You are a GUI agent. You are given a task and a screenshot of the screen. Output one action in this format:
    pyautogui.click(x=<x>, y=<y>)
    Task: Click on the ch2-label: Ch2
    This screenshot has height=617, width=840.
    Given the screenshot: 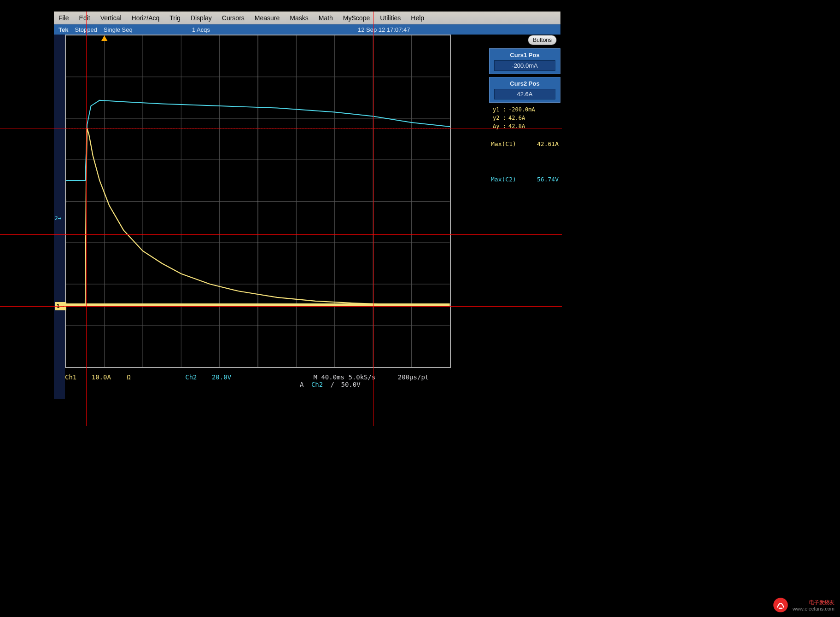 What is the action you would take?
    pyautogui.click(x=191, y=377)
    